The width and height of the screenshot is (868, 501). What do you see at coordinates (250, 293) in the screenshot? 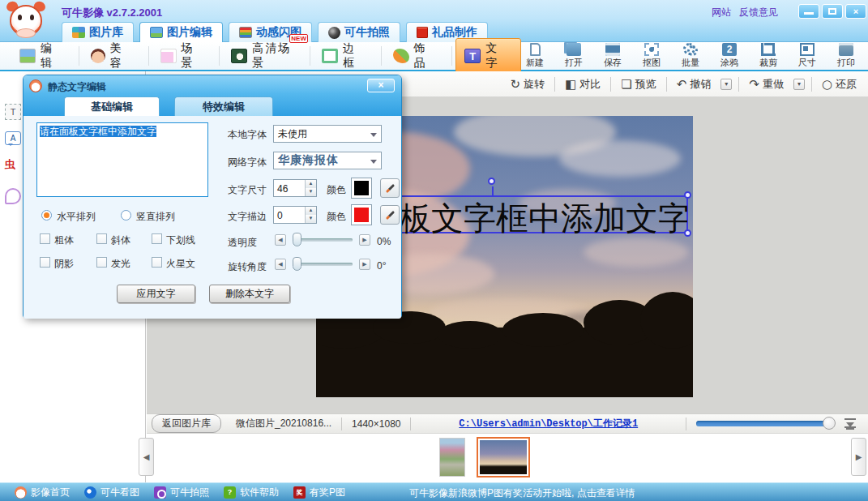
I see `delete-text-button: 删除本文字` at bounding box center [250, 293].